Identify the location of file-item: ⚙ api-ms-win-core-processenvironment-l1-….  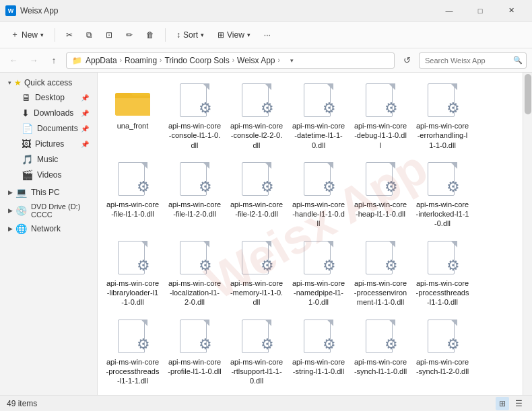
(380, 273).